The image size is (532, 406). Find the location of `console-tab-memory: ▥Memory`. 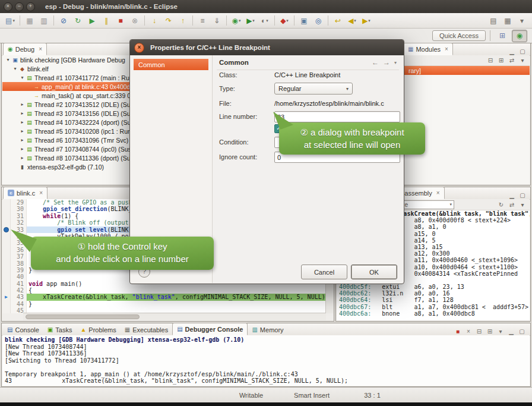

console-tab-memory: ▥Memory is located at coordinates (267, 329).